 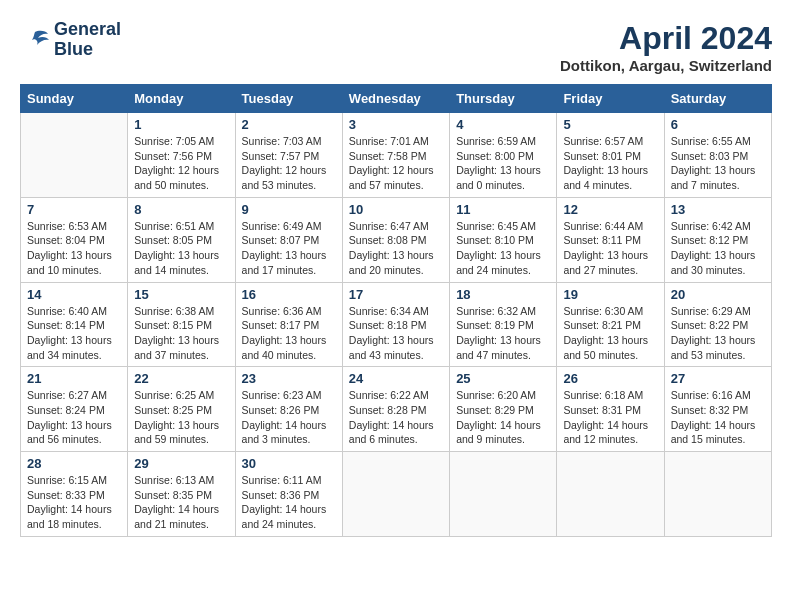 What do you see at coordinates (181, 124) in the screenshot?
I see `day-number: 1` at bounding box center [181, 124].